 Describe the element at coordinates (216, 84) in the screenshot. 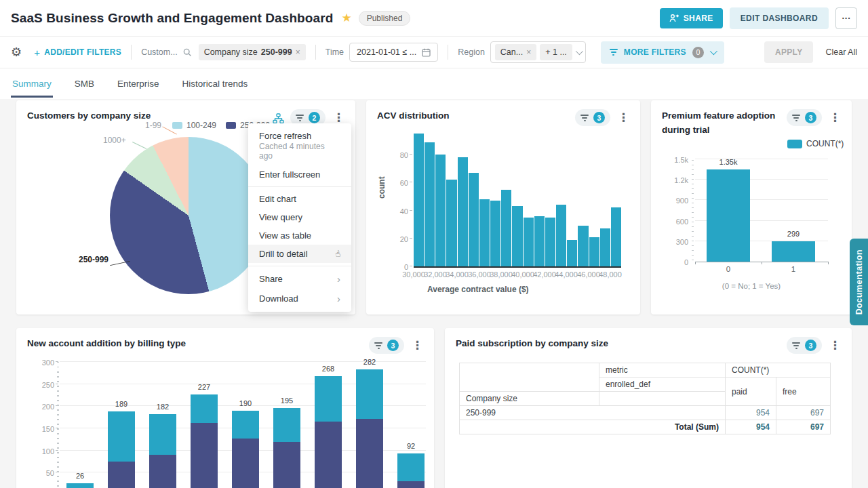

I see `tab-historical-trends: Historical trends` at that location.